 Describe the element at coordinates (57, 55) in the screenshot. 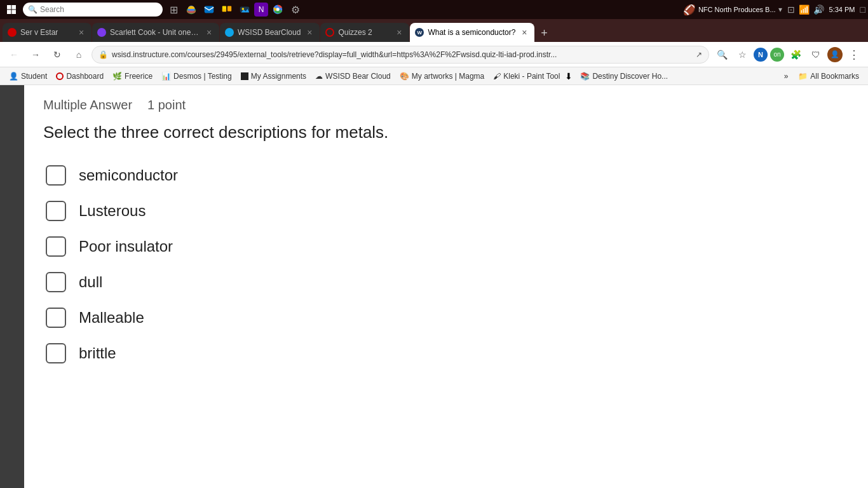

I see `refresh-button: ↻` at that location.